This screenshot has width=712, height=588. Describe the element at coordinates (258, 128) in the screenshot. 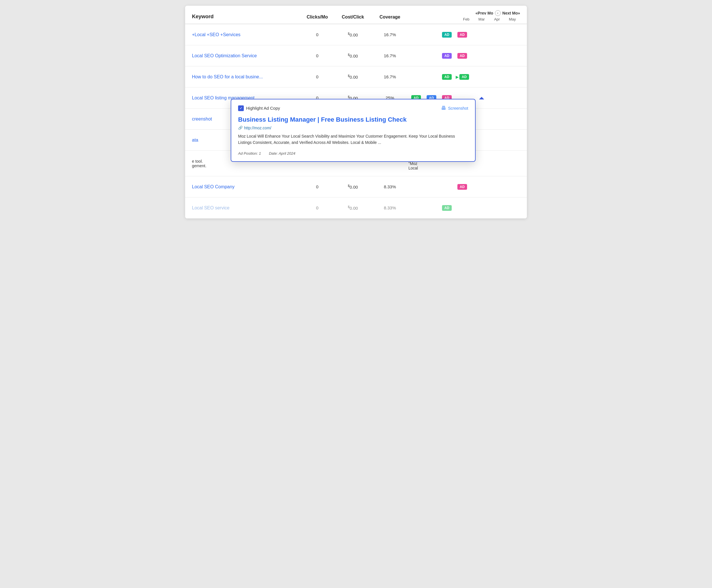

I see `ad-url-text: http://moz.com/` at that location.